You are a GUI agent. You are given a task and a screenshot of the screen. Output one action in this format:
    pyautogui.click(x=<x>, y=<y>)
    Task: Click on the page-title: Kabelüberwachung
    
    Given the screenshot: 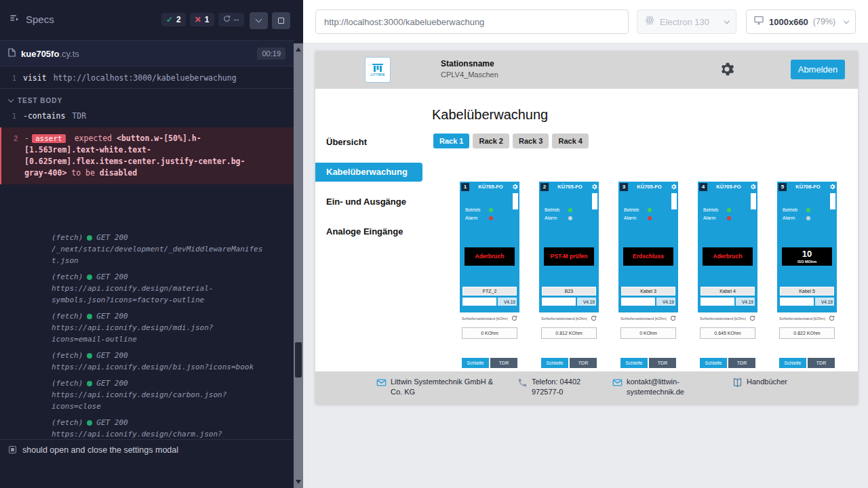 What is the action you would take?
    pyautogui.click(x=490, y=115)
    